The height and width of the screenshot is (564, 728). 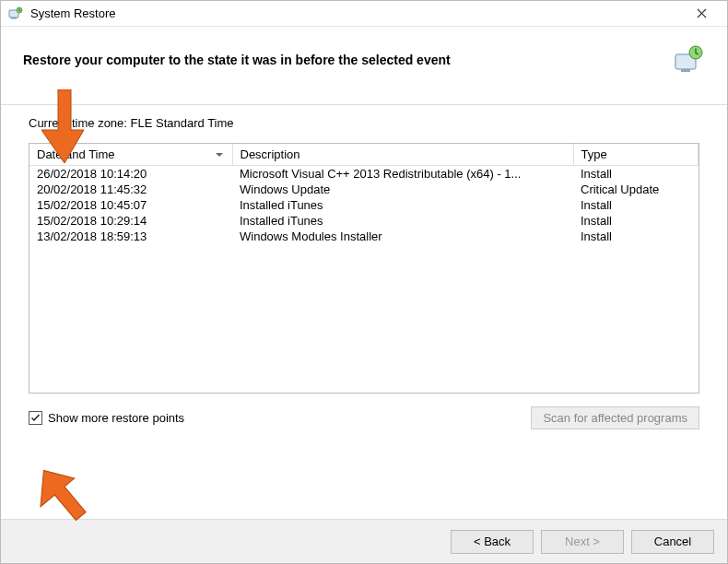 What do you see at coordinates (347, 60) in the screenshot?
I see `header-text: Restore your computer to the state it wa…` at bounding box center [347, 60].